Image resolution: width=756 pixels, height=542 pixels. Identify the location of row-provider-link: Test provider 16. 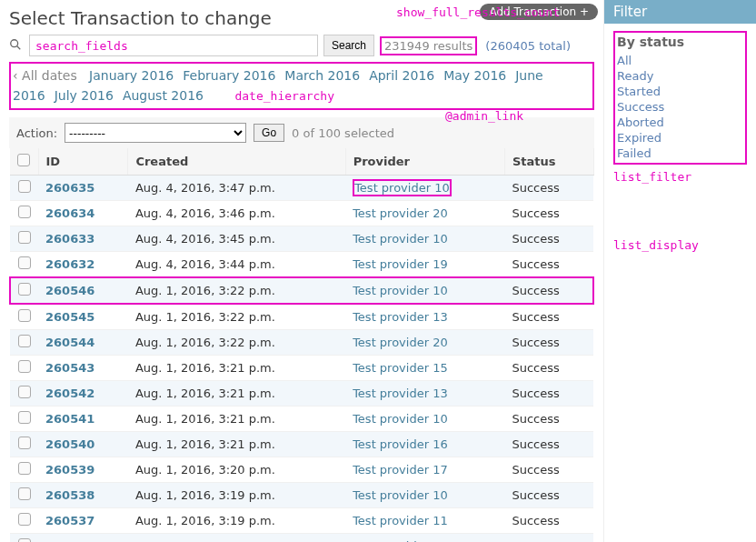
(400, 444).